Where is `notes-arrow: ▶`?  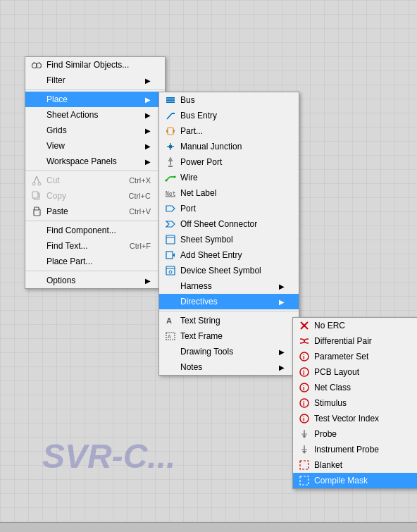 notes-arrow: ▶ is located at coordinates (282, 368).